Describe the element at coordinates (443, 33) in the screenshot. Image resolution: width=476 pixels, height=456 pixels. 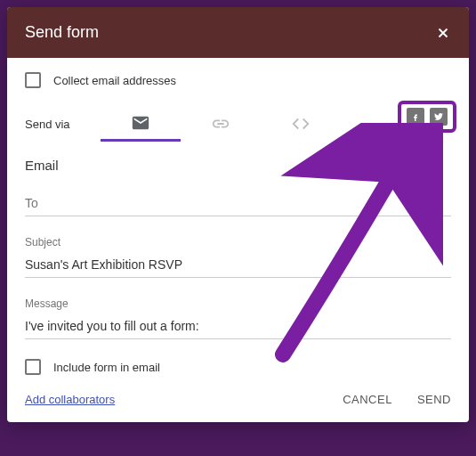
I see `close-icon` at that location.